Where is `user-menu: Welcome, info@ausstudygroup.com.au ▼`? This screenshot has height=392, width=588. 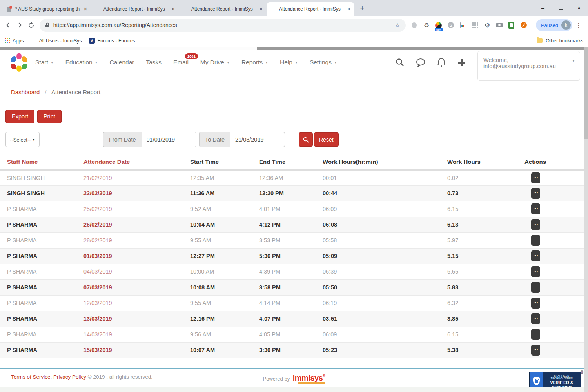 user-menu: Welcome, info@ausstudygroup.com.au ▼ is located at coordinates (529, 66).